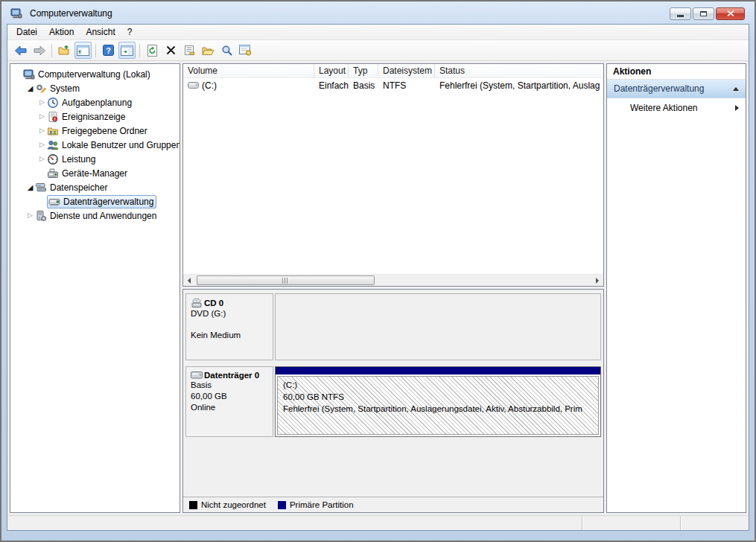 This screenshot has width=756, height=542. I want to click on partition-size-fs: 60,00 GB NTFS, so click(439, 397).